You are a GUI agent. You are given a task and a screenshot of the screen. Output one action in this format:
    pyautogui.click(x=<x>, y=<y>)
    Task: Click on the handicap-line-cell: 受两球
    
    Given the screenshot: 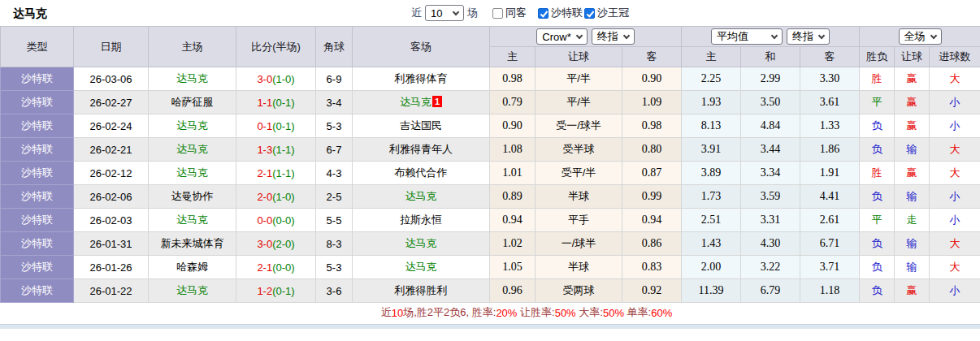 What is the action you would take?
    pyautogui.click(x=579, y=291)
    